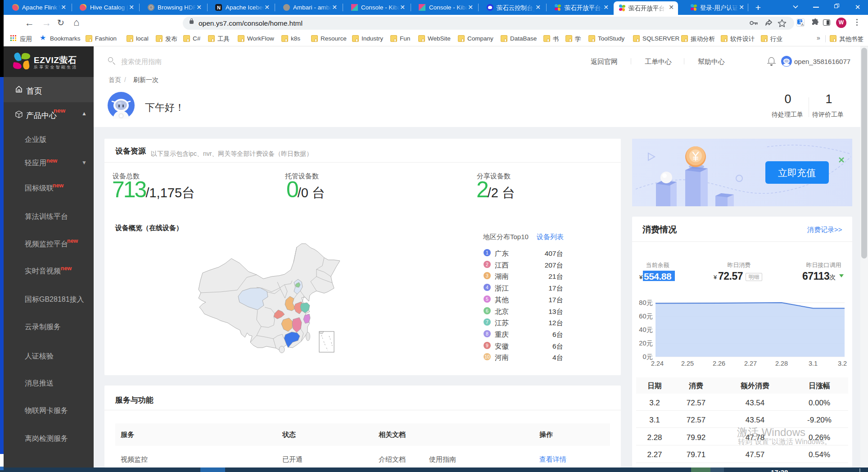 The width and height of the screenshot is (868, 472). I want to click on svg-text: 80元, so click(646, 303).